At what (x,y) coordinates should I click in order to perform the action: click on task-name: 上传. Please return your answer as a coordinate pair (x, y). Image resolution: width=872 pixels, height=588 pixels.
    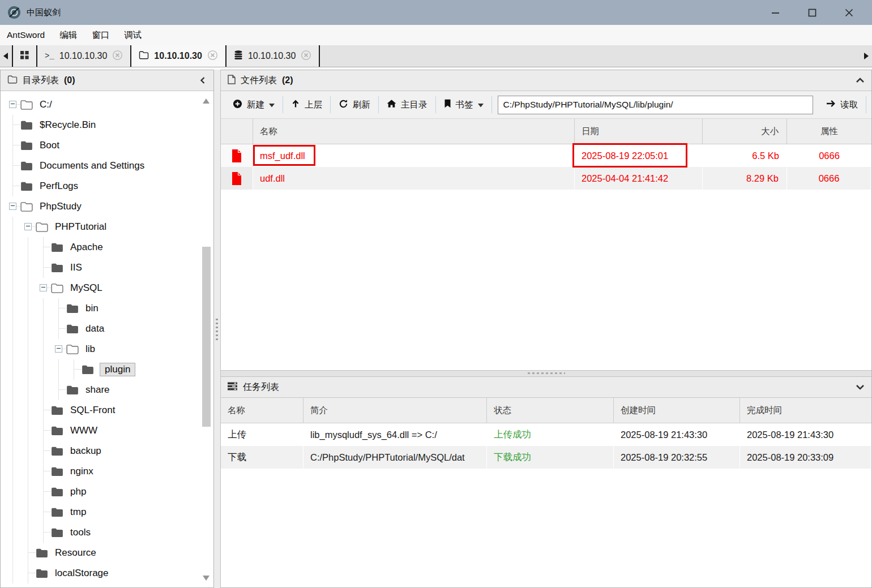
    Looking at the image, I should click on (262, 435).